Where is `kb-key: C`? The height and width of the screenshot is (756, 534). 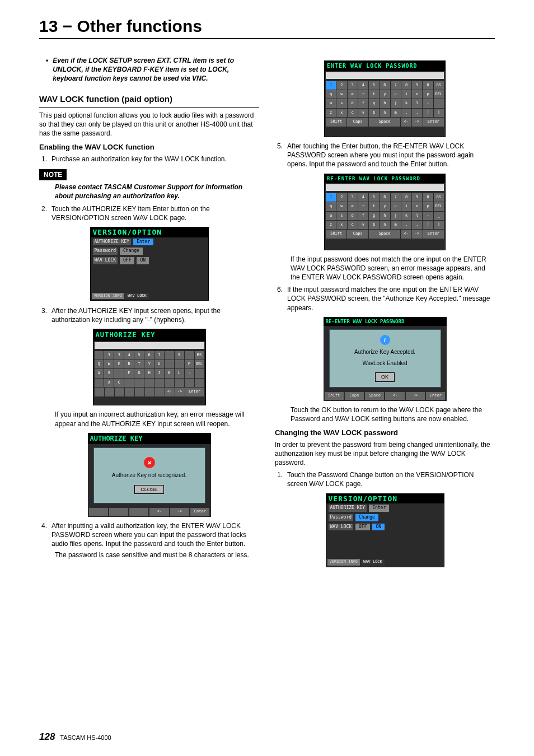 kb-key: C is located at coordinates (119, 383).